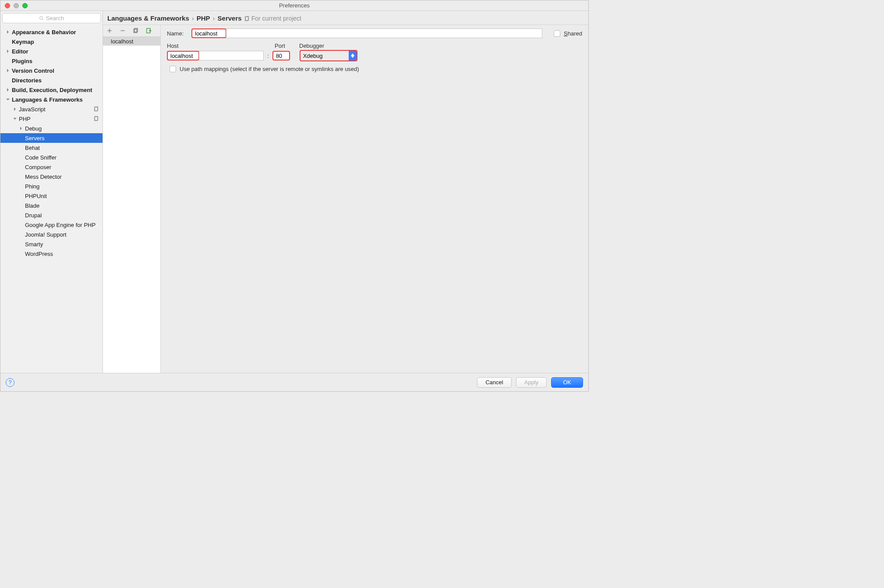 The width and height of the screenshot is (884, 588). I want to click on tree-item: Blade, so click(52, 205).